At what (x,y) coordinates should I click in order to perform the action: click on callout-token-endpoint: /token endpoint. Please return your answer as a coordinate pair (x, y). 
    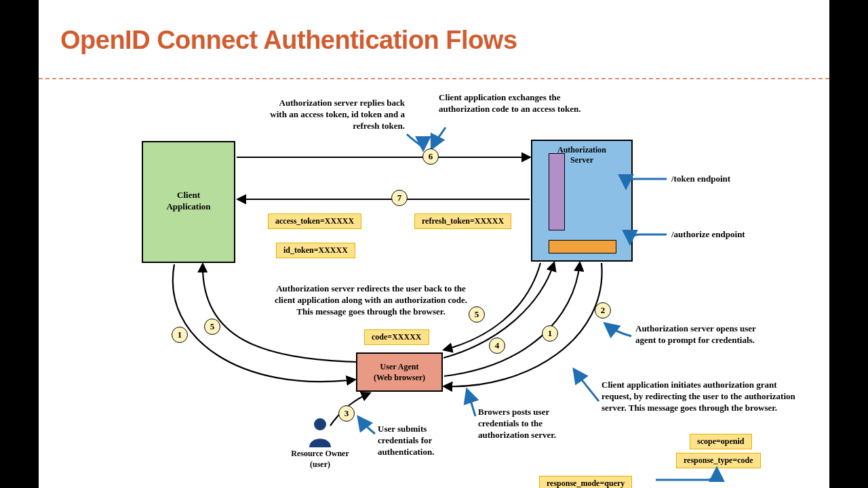
    Looking at the image, I should click on (701, 179).